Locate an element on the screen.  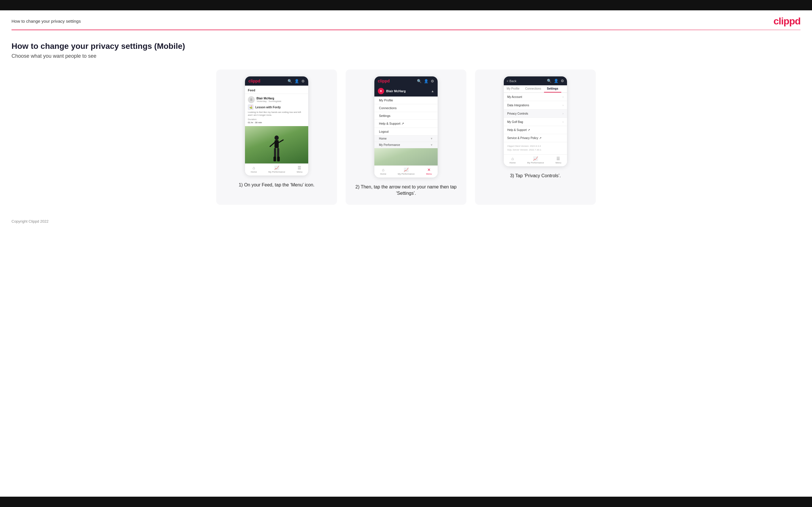
performance-icon2: 📈 is located at coordinates (406, 170).